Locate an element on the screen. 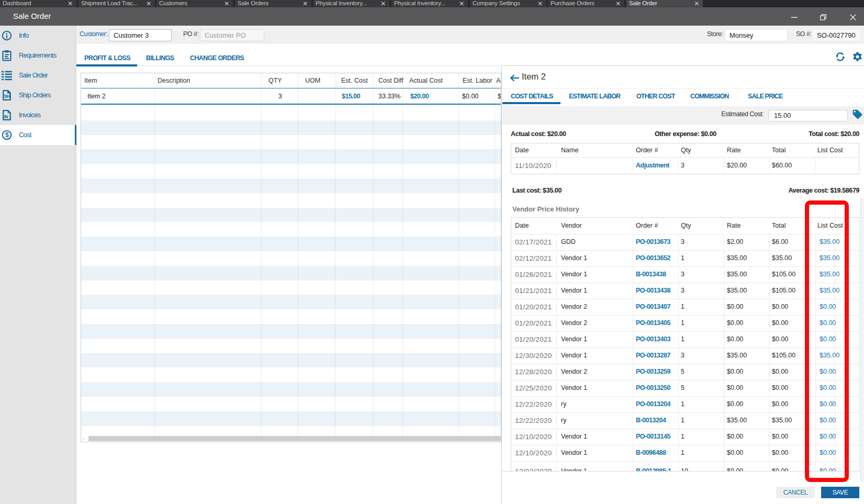 The image size is (864, 504). svg-text: SH is located at coordinates (7, 96).